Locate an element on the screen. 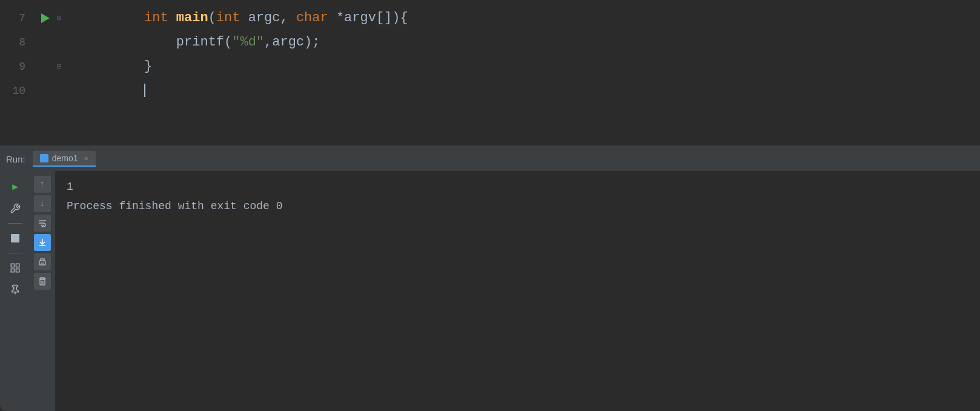  fold-close-9: ⊟ is located at coordinates (59, 67).